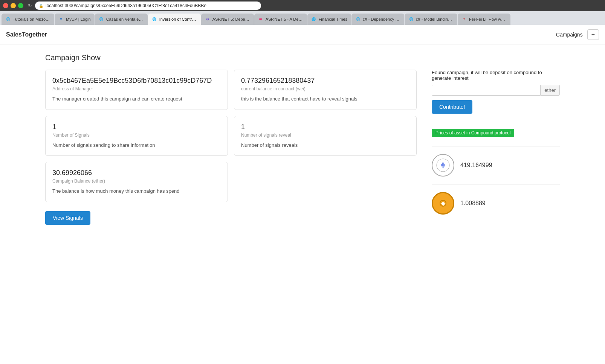 The image size is (605, 364). What do you see at coordinates (231, 90) in the screenshot?
I see `cards-row-1: 0x5cb467Ea5E5e19Bcc53D6fb70813c01c99cD76…` at bounding box center [231, 90].